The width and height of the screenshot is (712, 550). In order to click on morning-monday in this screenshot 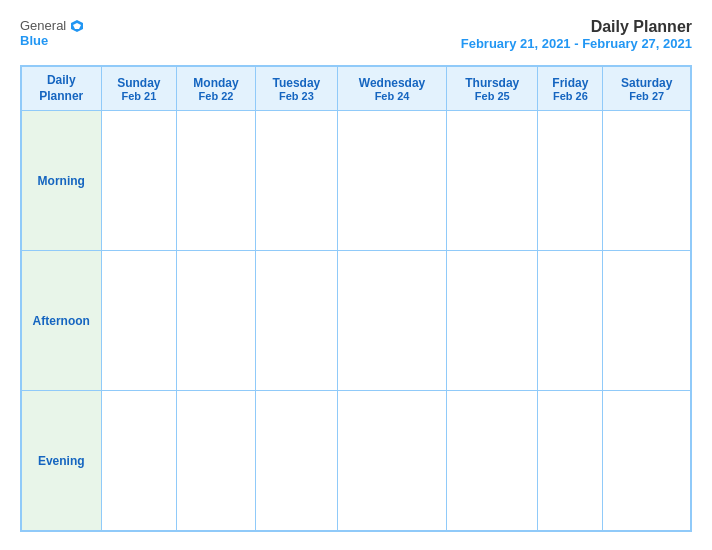, I will do `click(216, 181)`.